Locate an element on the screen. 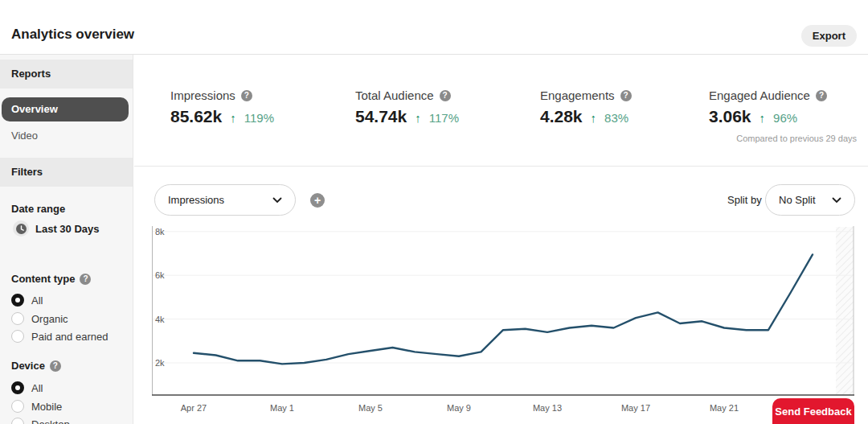 The height and width of the screenshot is (424, 868). radio-label: Organic is located at coordinates (50, 319).